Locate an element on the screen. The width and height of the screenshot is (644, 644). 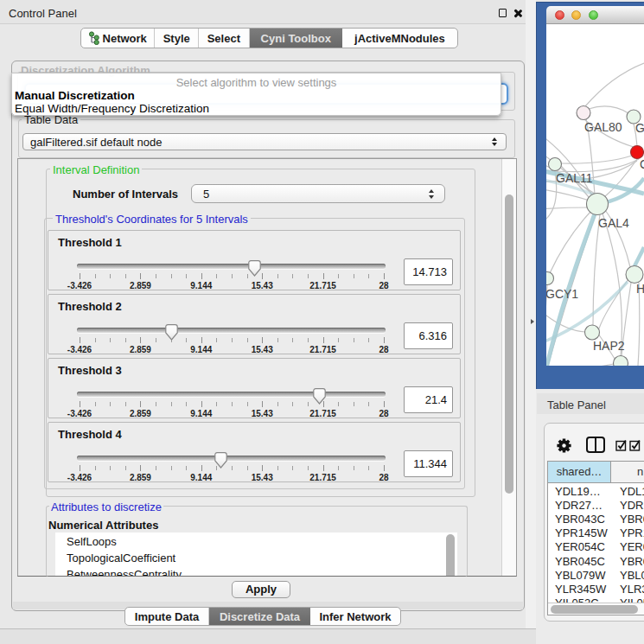
svg-text: C is located at coordinates (641, 164).